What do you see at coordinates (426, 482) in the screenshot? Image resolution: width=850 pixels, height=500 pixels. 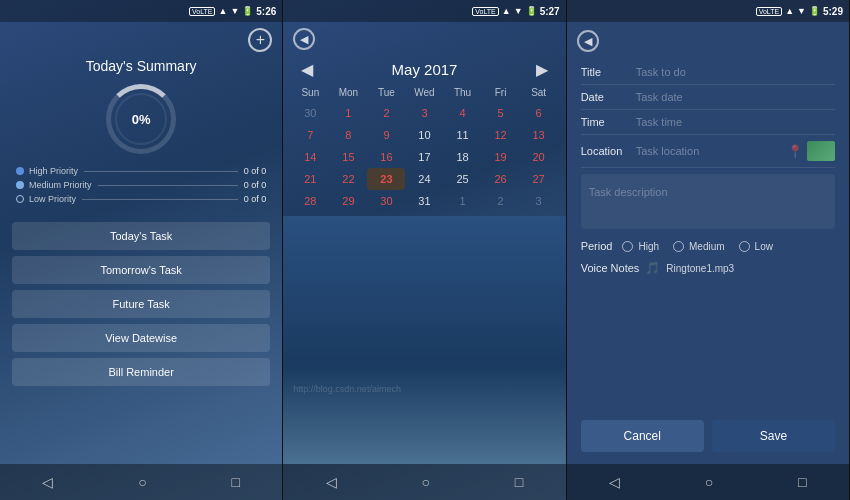 I see `home-nav-2: ○` at bounding box center [426, 482].